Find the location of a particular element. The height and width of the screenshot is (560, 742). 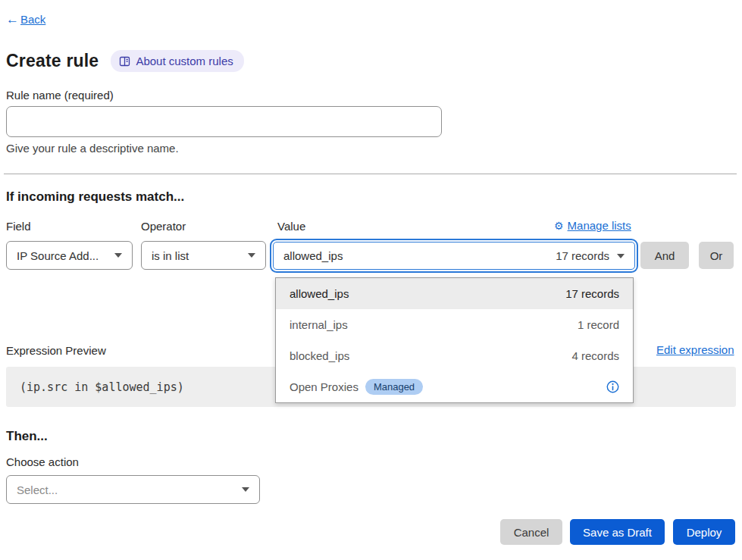

info-icon is located at coordinates (612, 386).